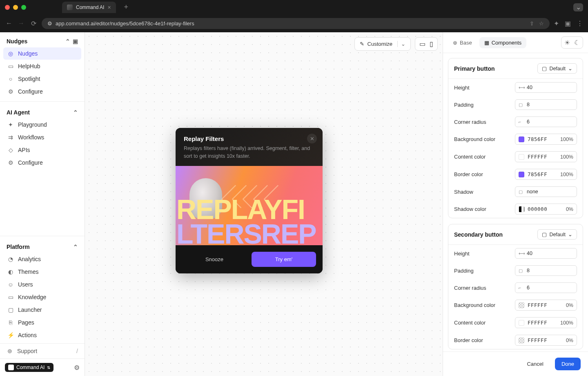 This screenshot has height=376, width=588. I want to click on sidebar-item-users: ☺ Users, so click(42, 284).